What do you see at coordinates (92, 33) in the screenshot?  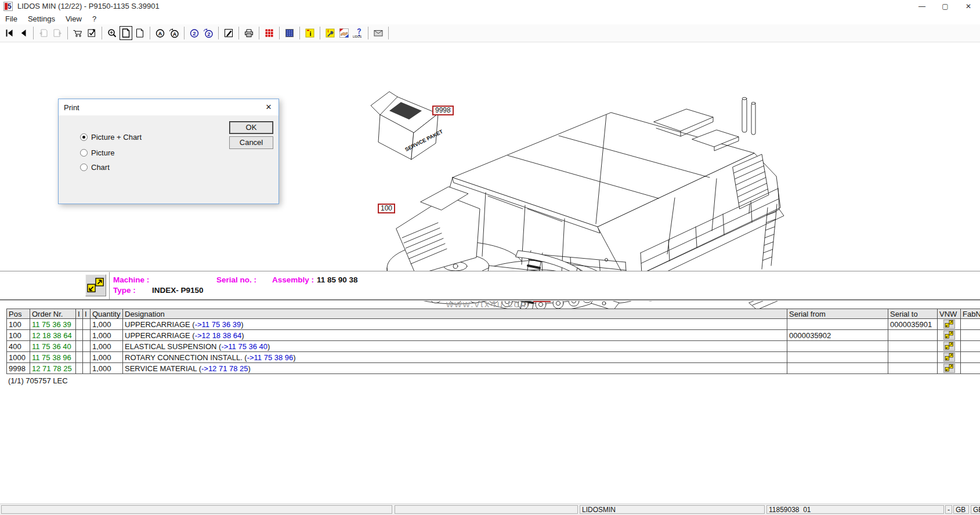 I see `order-list-icon` at bounding box center [92, 33].